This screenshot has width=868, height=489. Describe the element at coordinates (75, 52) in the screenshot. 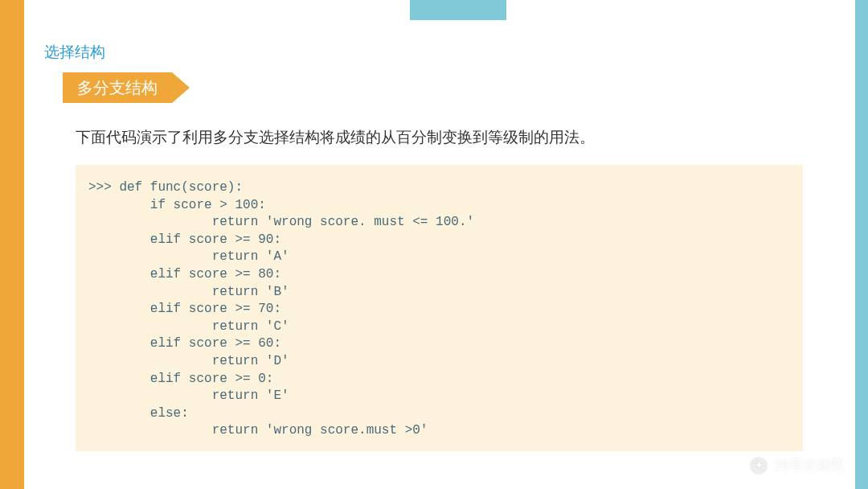

I see `section-title: 选择结构` at that location.